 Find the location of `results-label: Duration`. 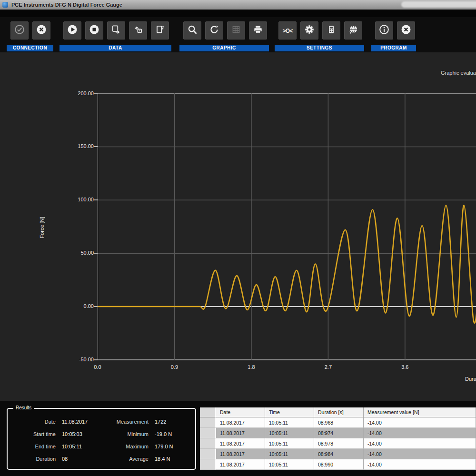

results-label: Duration is located at coordinates (32, 459).